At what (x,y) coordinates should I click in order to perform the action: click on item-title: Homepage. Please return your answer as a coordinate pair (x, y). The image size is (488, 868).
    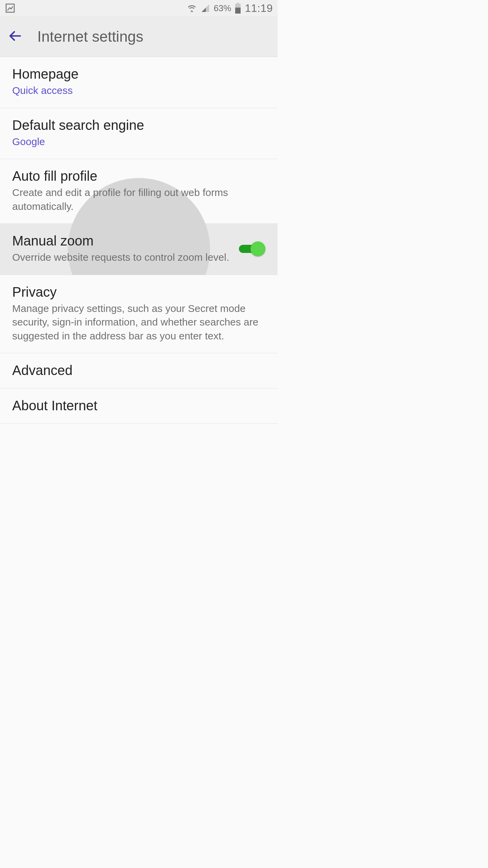
    Looking at the image, I should click on (139, 74).